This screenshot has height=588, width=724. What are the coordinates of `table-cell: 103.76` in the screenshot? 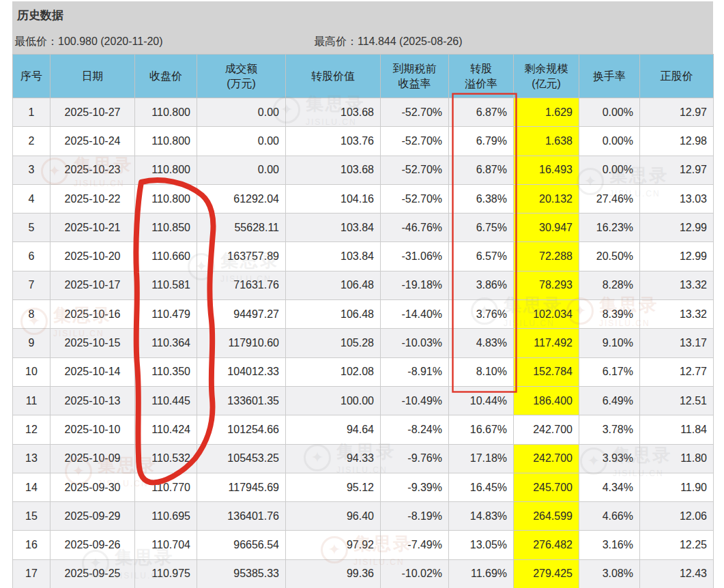 It's located at (333, 141).